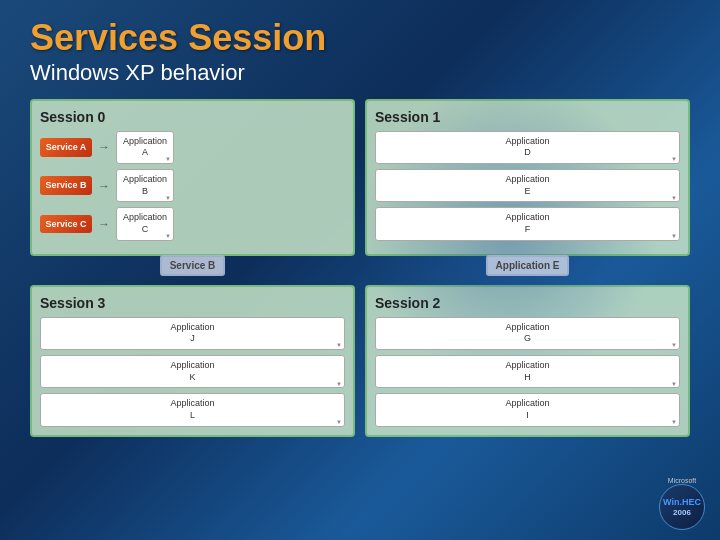 Image resolution: width=720 pixels, height=540 pixels. What do you see at coordinates (528, 224) in the screenshot?
I see `app-f-box: ApplicationF` at bounding box center [528, 224].